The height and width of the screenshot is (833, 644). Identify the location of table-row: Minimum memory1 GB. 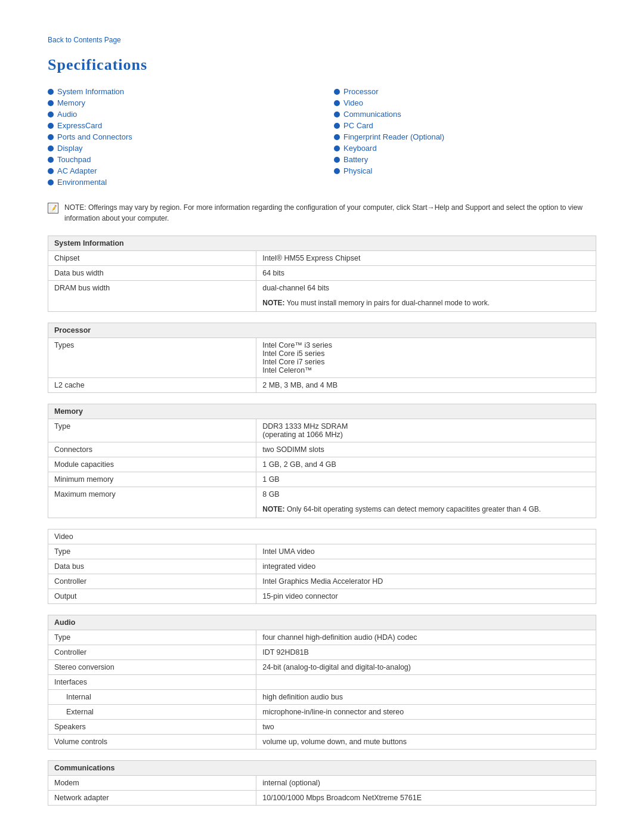
(322, 479).